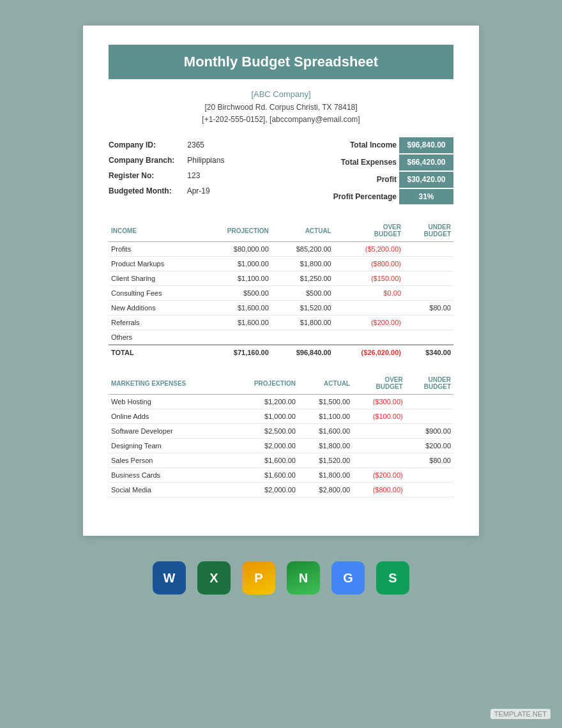 Image resolution: width=562 pixels, height=728 pixels. Describe the element at coordinates (169, 446) in the screenshot. I see `expense-row-name: Designing Team` at that location.